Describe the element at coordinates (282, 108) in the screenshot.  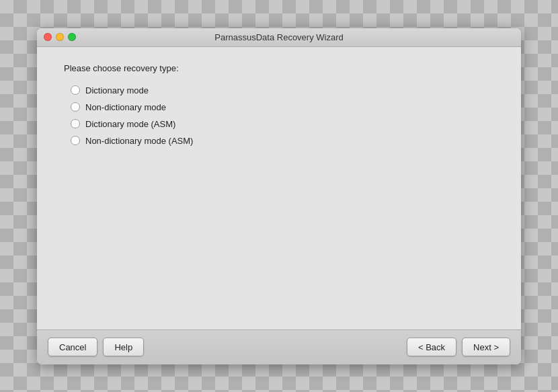
I see `radio-option-2: Non-dictionary mode` at that location.